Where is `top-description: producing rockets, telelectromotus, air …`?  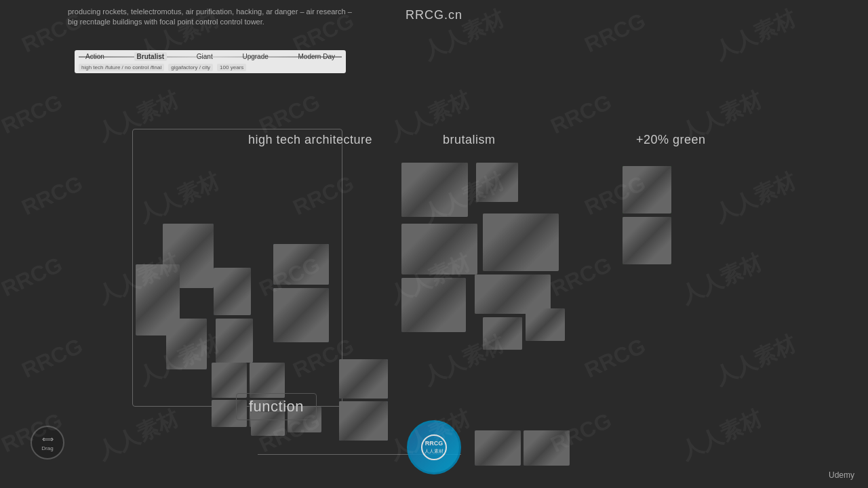
top-description: producing rockets, telelectromotus, air … is located at coordinates (217, 18).